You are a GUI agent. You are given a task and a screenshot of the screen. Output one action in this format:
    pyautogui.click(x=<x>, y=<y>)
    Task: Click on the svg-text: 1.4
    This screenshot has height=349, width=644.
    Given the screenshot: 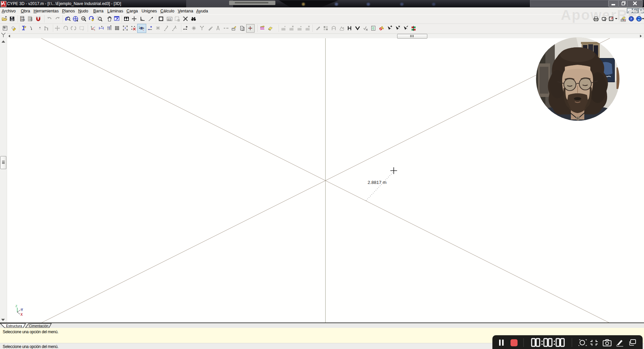 What is the action you would take?
    pyautogui.click(x=169, y=19)
    